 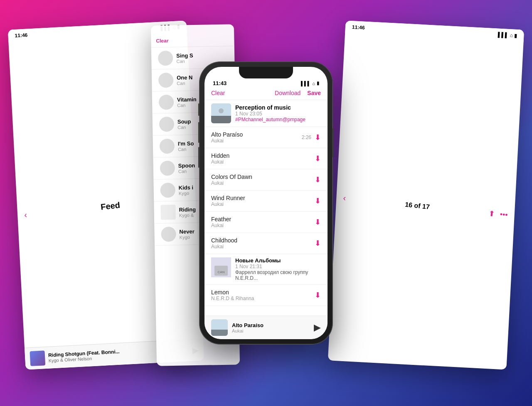 What do you see at coordinates (26, 215) in the screenshot?
I see `back-icon: ‹` at bounding box center [26, 215].